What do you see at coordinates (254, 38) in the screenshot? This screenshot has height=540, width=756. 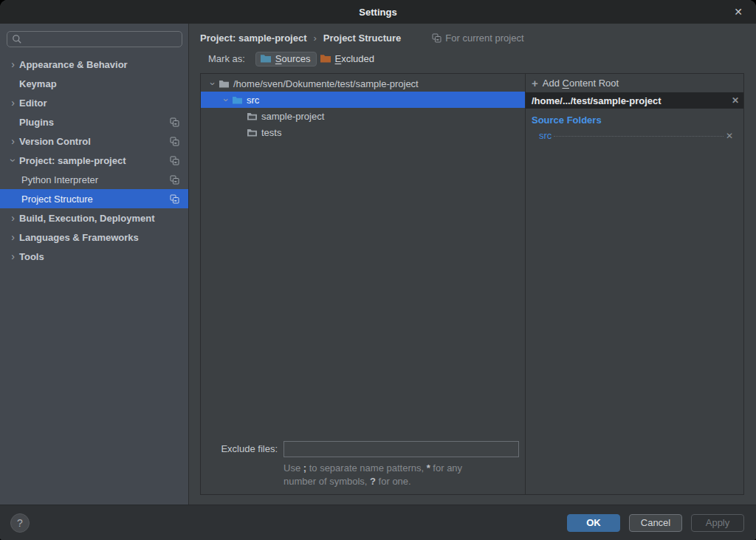 I see `breadcrumb-project: Project: sample-project` at bounding box center [254, 38].